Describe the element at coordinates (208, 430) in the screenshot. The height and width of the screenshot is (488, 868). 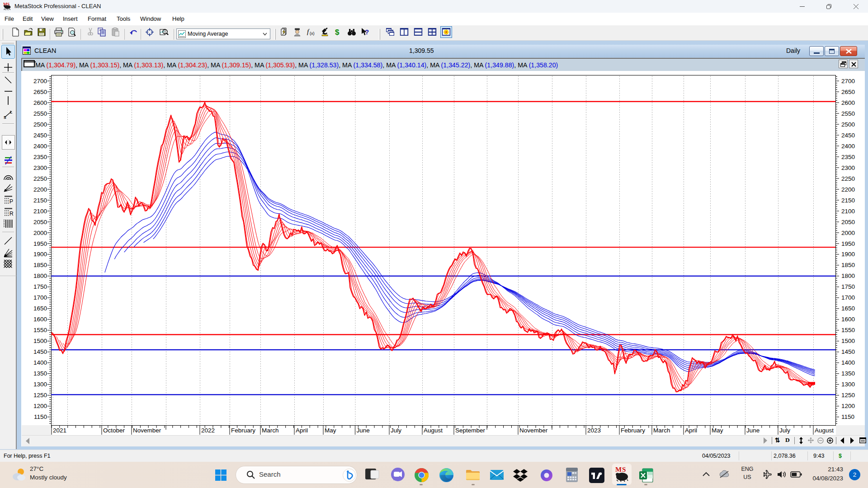
I see `svg-text: 2022` at that location.